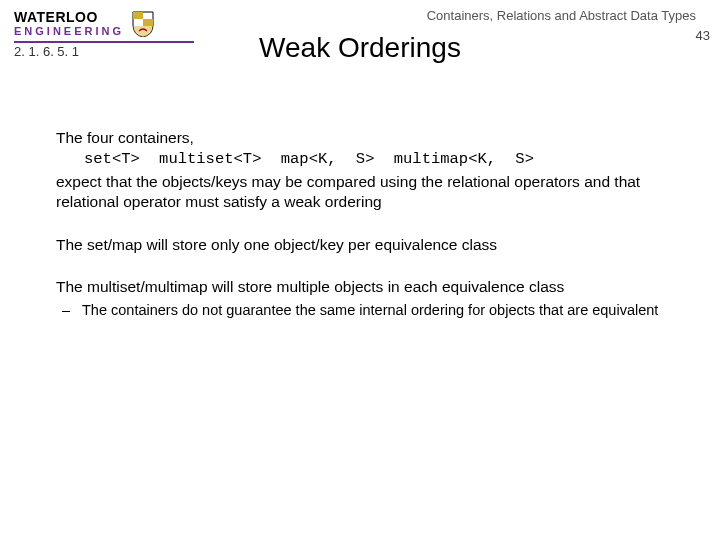  Describe the element at coordinates (368, 310) in the screenshot. I see `p3-subbullet: The containers do not guarantee the same…` at that location.